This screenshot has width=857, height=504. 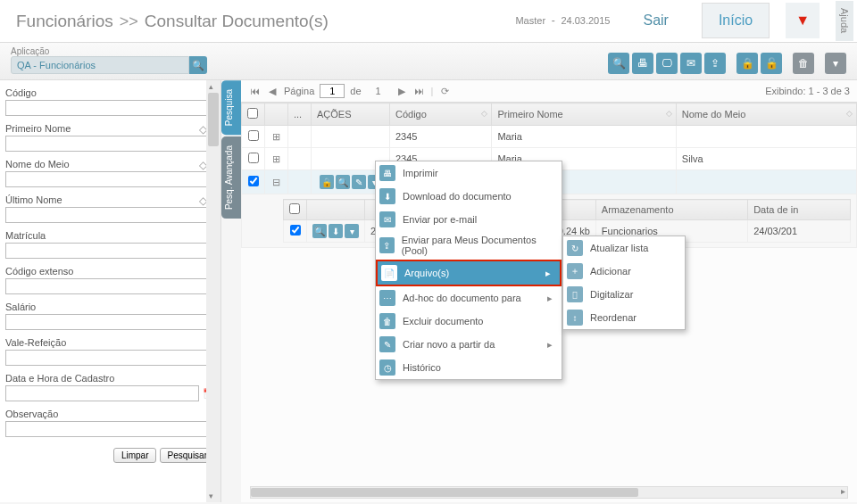 What do you see at coordinates (469, 270) in the screenshot?
I see `actions-context-menu: 🖶Imprimir⬇Download do documento✉Enviar p…` at bounding box center [469, 270].